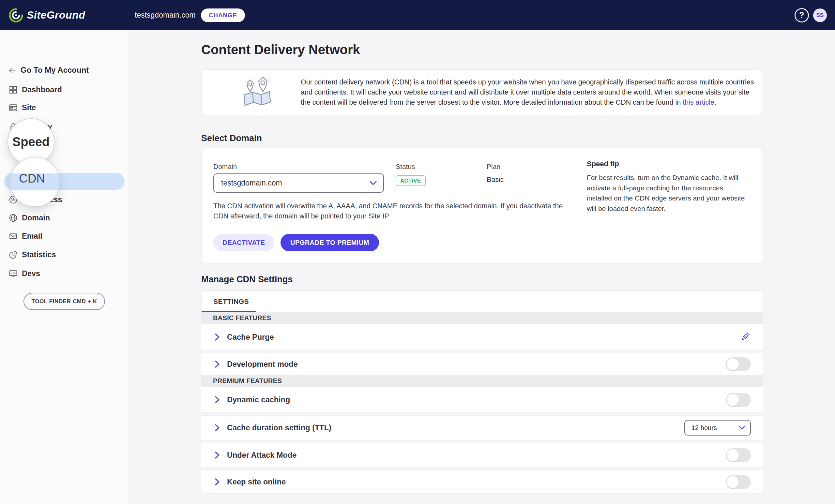 The image size is (835, 504). Describe the element at coordinates (482, 337) in the screenshot. I see `feature-row-cache-purge: Cache Purge` at that location.